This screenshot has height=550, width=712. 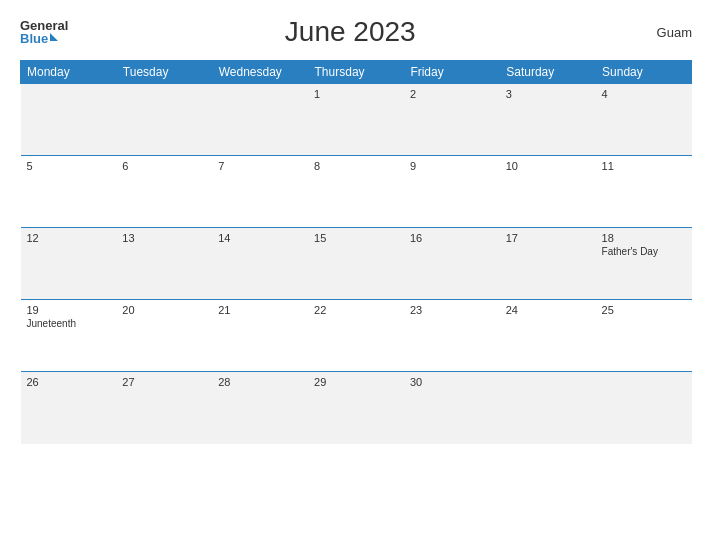 What do you see at coordinates (69, 408) in the screenshot?
I see `calendar-cell: 26` at bounding box center [69, 408].